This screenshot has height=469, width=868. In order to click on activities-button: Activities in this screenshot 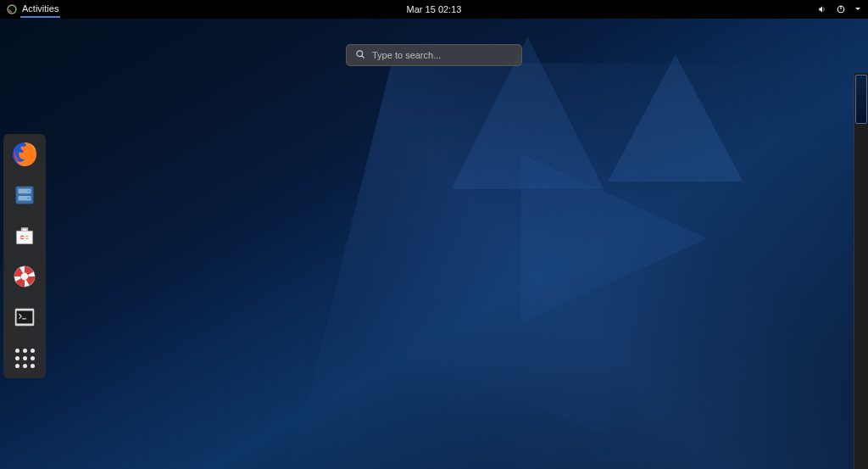, I will do `click(41, 9)`.